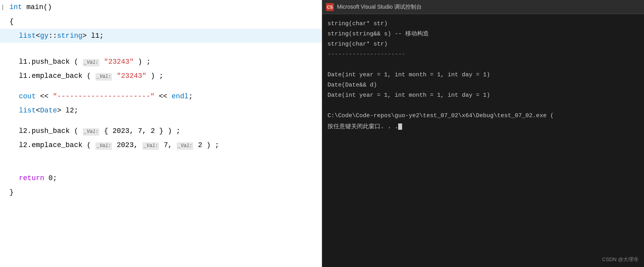 The image size is (644, 267). What do you see at coordinates (44, 36) in the screenshot?
I see `code-token: gy` at bounding box center [44, 36].